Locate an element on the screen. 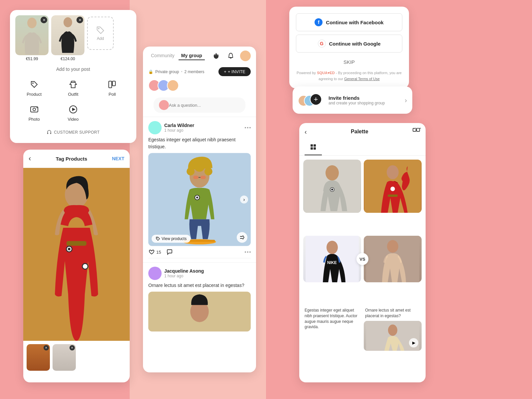 This screenshot has height=399, width=532. invite-button: + + INVITE is located at coordinates (235, 72).